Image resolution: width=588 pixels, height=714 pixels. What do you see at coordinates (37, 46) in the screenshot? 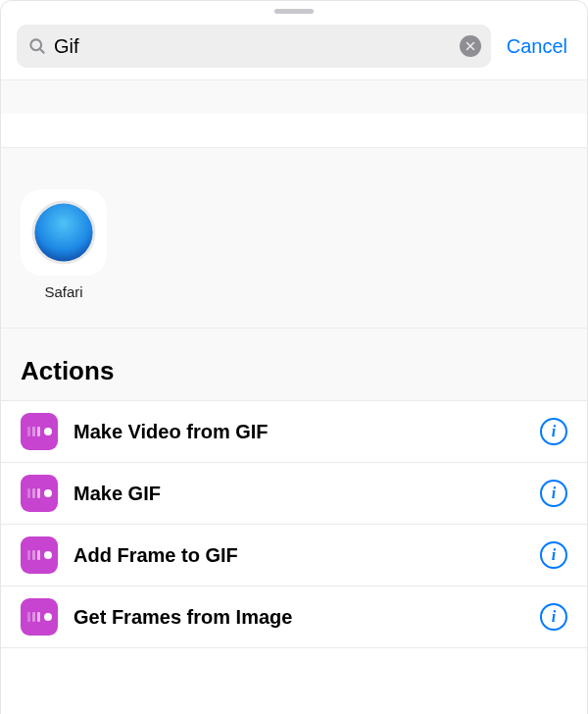
I see `search-icon` at bounding box center [37, 46].